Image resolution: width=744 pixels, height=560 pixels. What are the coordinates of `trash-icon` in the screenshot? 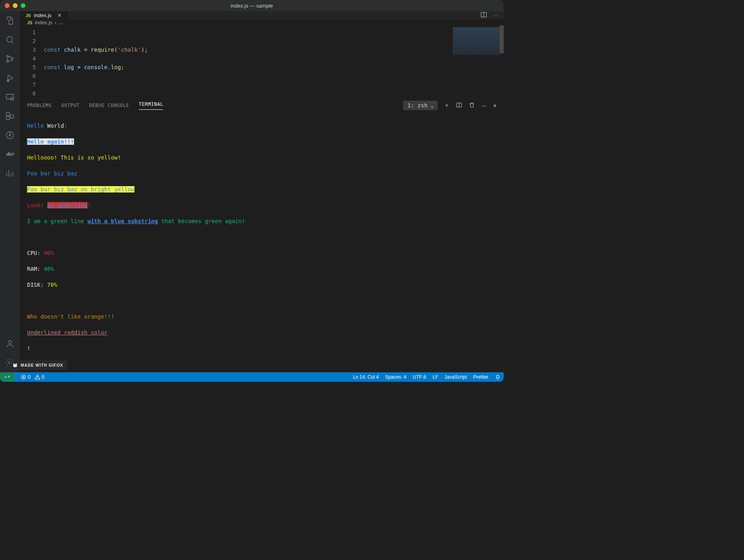 It's located at (472, 106).